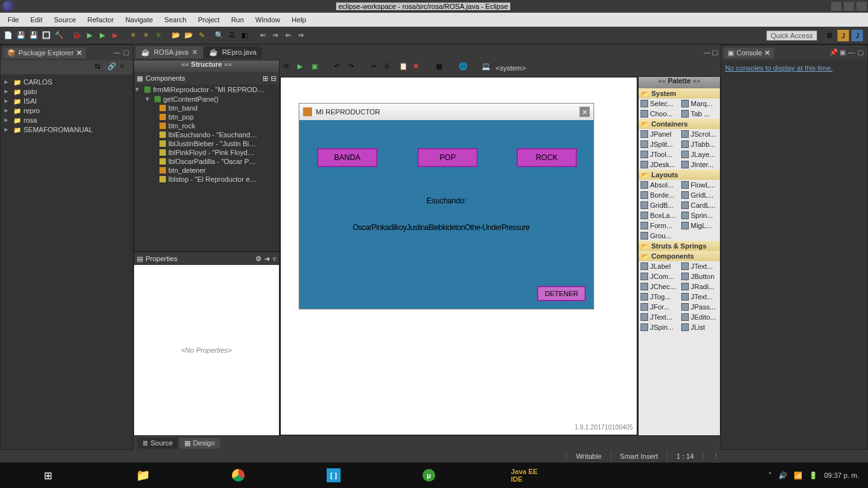 This screenshot has height=488, width=868. I want to click on palette-item: JSplit..., so click(659, 144).